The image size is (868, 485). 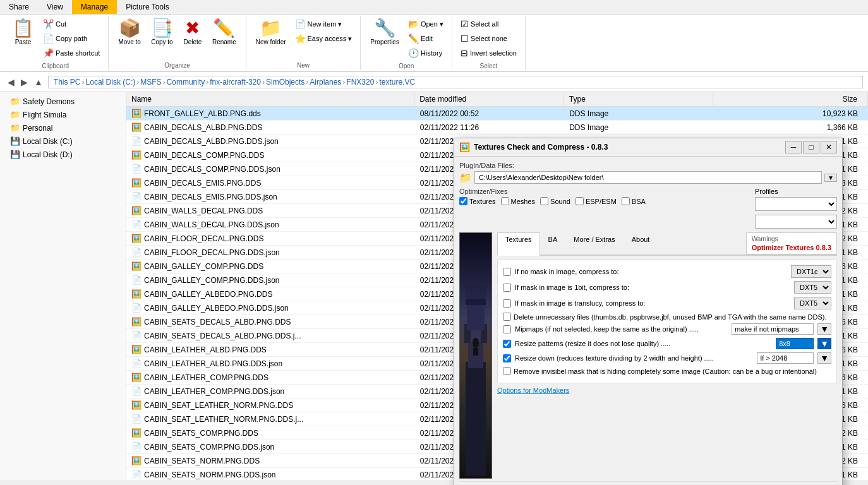 What do you see at coordinates (507, 272) in the screenshot?
I see `no-mask-checkbox` at bounding box center [507, 272].